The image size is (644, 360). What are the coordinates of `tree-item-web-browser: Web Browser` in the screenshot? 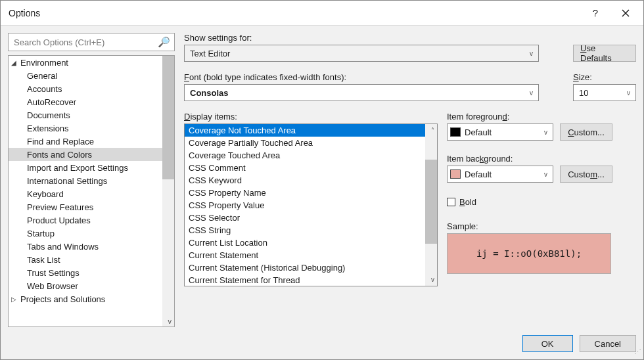 It's located at (85, 286).